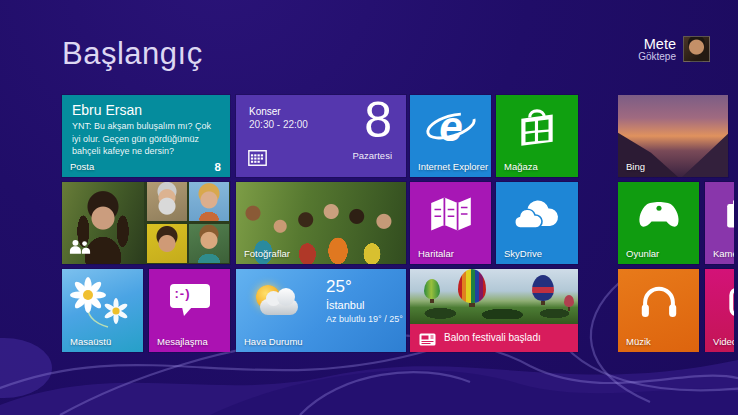  I want to click on weather-label: Hava Durumu, so click(274, 342).